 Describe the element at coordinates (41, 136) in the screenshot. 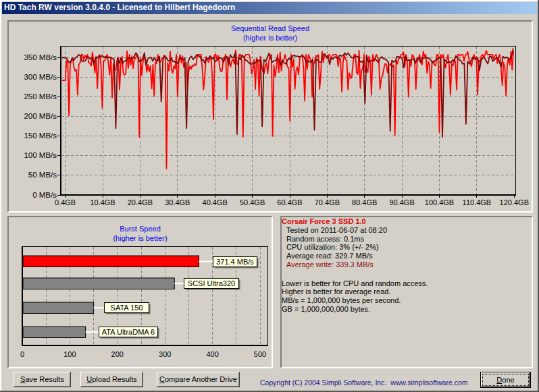

I see `svg-text: 150 MB/s` at that location.